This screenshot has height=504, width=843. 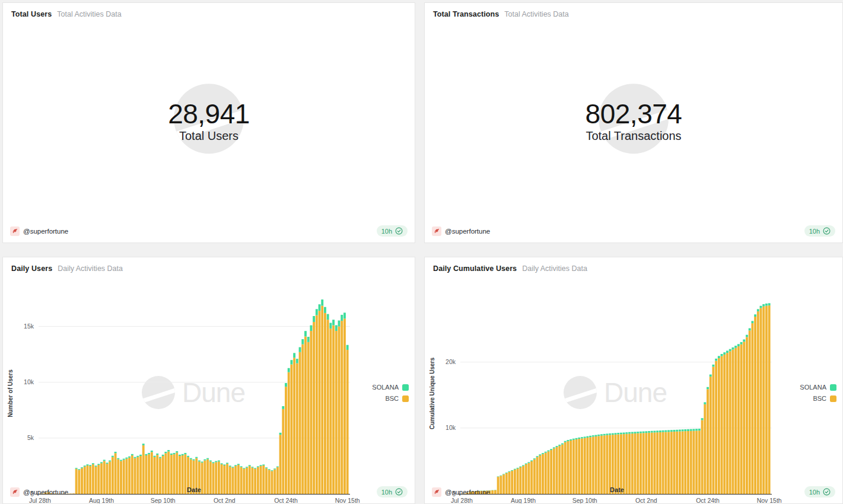 What do you see at coordinates (31, 438) in the screenshot?
I see `svg-text: 5k` at bounding box center [31, 438].